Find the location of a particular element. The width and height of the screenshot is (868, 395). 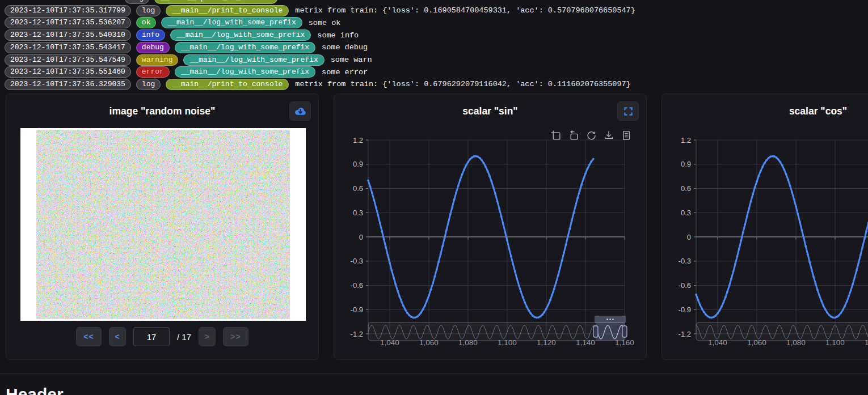

log-level-badge: error is located at coordinates (153, 72).